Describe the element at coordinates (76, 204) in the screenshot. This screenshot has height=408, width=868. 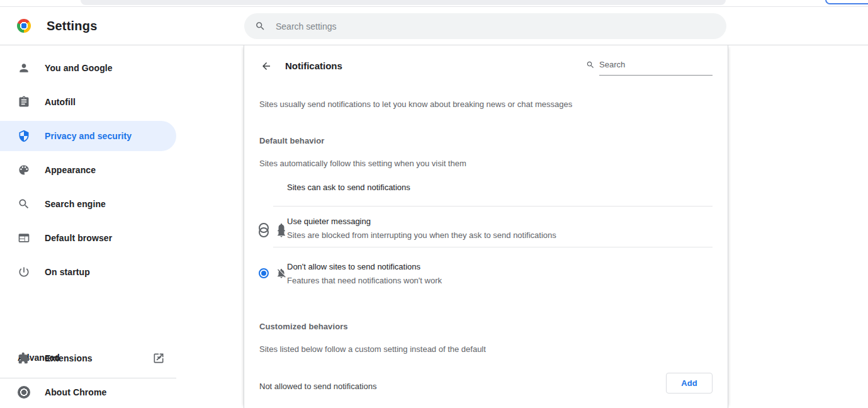
I see `sidebar-item-label: Search engine` at that location.